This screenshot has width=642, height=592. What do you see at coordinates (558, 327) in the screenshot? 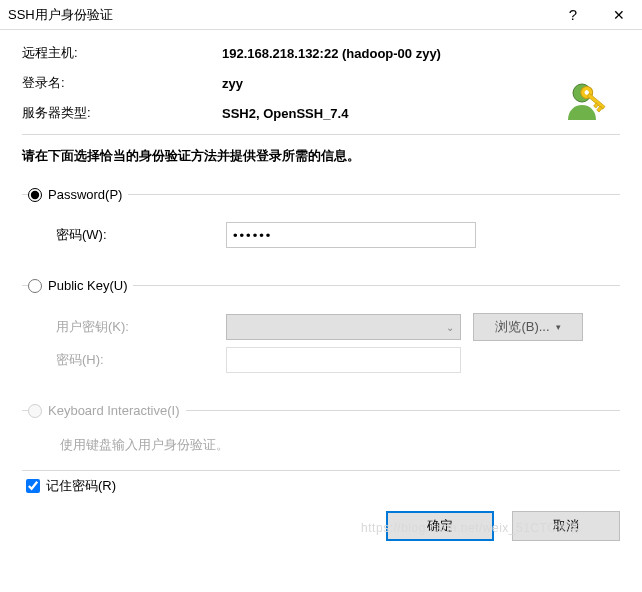
I see `caret-down-icon: ▾` at bounding box center [558, 327].